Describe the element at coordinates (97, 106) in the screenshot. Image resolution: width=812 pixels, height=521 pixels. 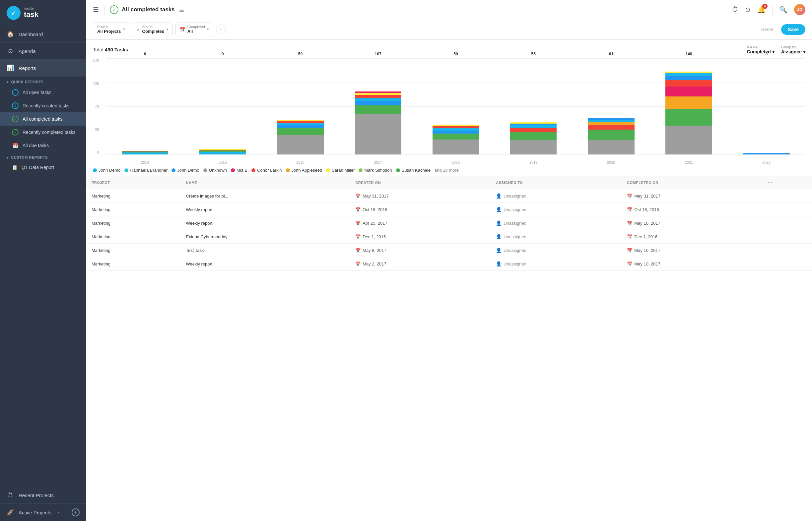
I see `y-axis: 140 105 70 35 0` at that location.